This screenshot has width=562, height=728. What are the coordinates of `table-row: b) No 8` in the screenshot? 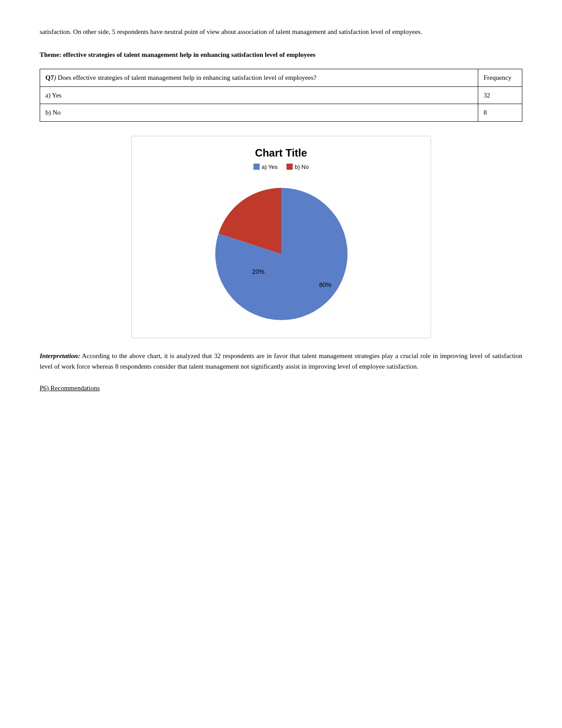 It's located at (281, 113).